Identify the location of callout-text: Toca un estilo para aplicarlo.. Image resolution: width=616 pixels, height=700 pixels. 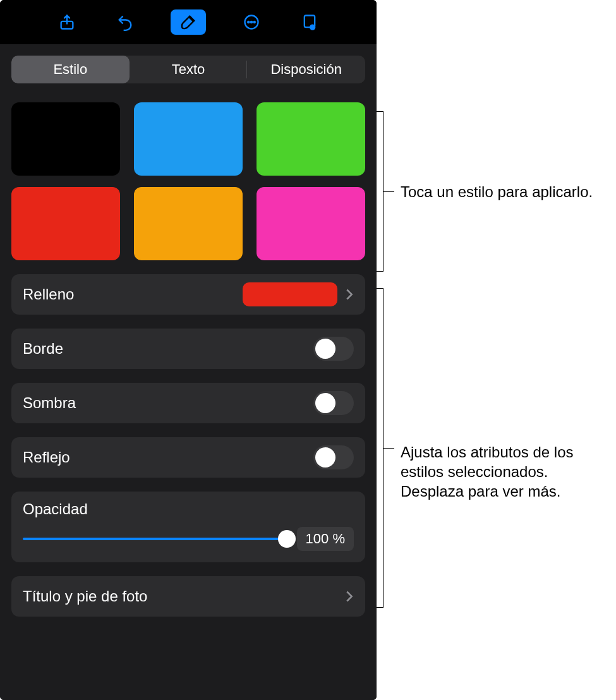
(502, 192).